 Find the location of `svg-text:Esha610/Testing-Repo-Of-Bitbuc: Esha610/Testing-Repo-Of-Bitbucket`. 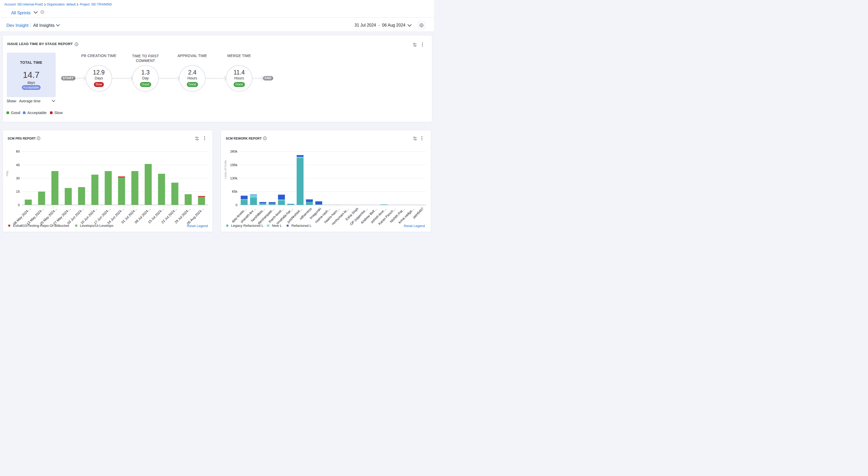

svg-text:Esha610/Testing-Repo-Of-Bitbuc: Esha610/Testing-Repo-Of-Bitbucket is located at coordinates (41, 226).